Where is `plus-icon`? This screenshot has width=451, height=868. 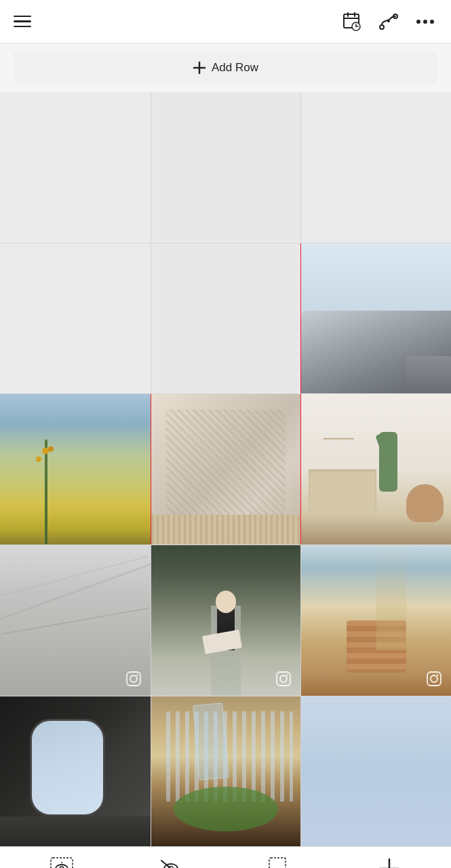
plus-icon is located at coordinates (199, 68).